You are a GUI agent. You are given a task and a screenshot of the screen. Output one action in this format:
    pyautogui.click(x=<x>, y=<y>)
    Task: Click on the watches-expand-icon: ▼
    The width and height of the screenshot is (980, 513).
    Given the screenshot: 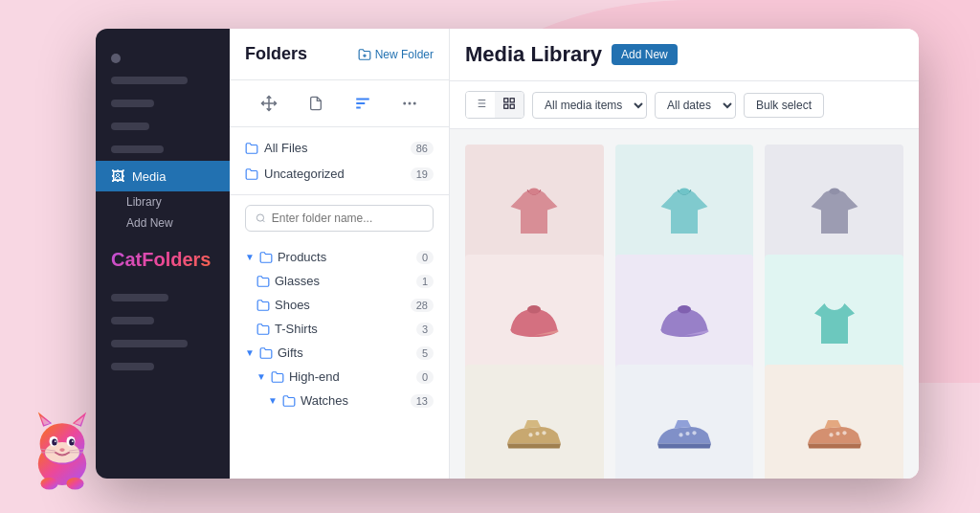 What is the action you would take?
    pyautogui.click(x=273, y=400)
    